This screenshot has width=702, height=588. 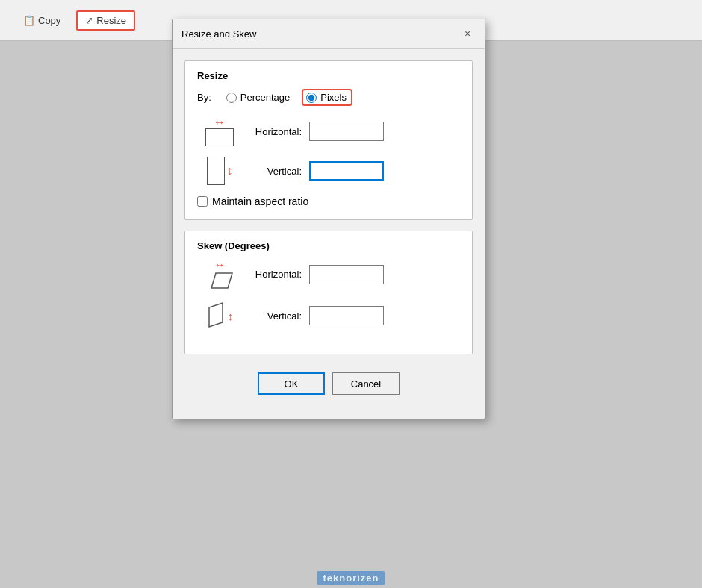 I want to click on horizontal-resize-icon-area: ↔, so click(x=220, y=131).